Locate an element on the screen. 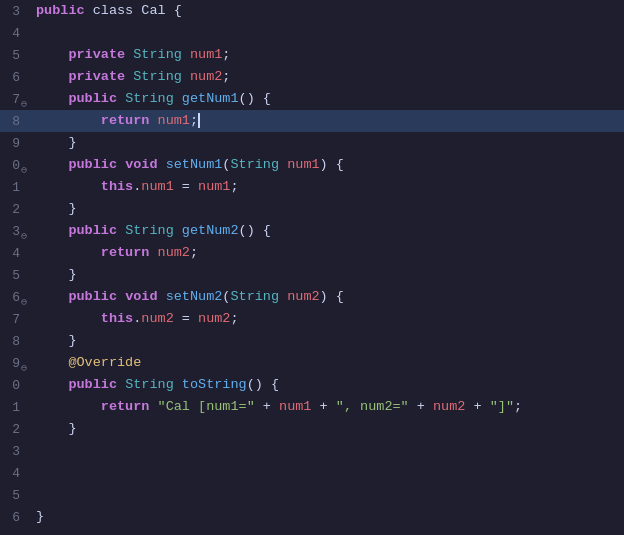  line-num-23: 3 is located at coordinates (14, 452).